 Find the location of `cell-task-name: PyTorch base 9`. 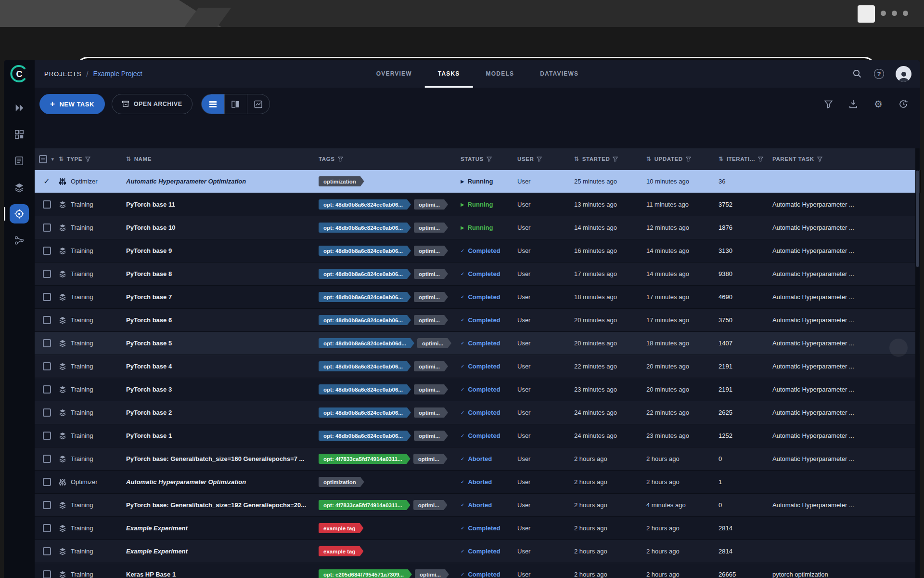

cell-task-name: PyTorch base 9 is located at coordinates (222, 250).